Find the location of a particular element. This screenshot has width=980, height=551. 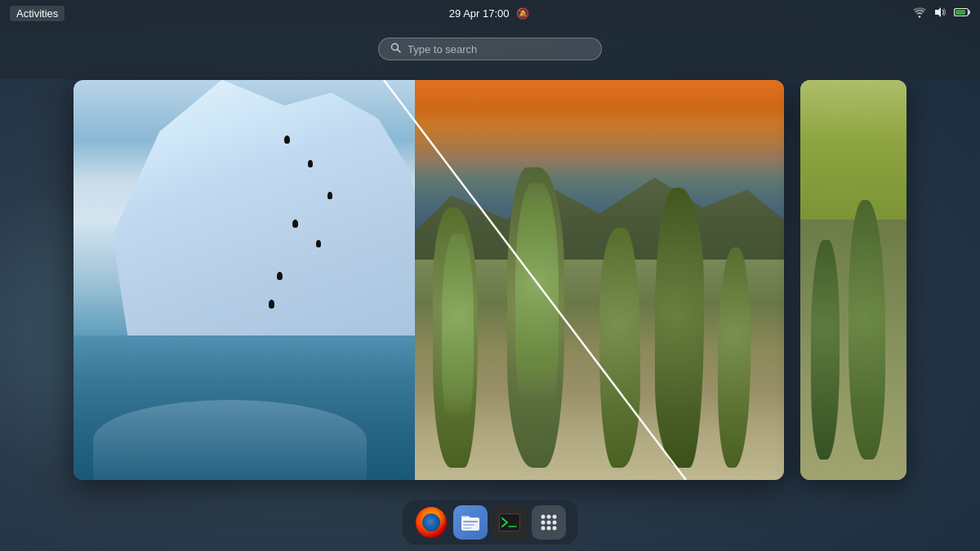

system-tray is located at coordinates (942, 13).